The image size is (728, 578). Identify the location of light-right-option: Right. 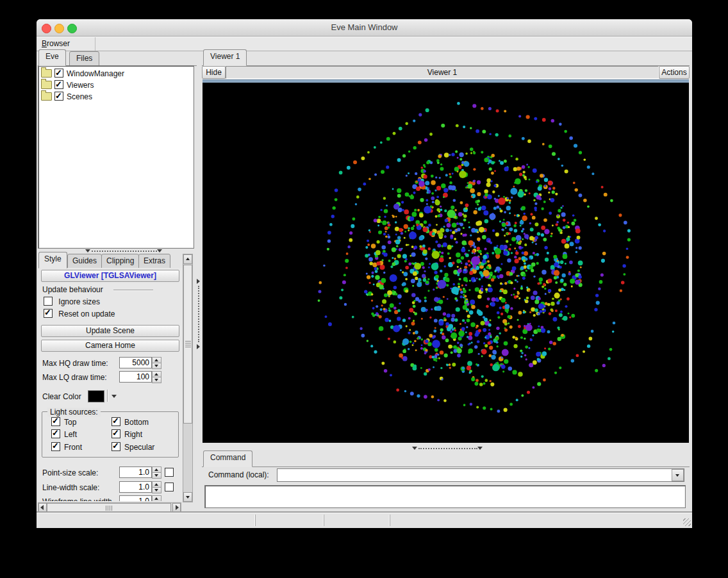
(127, 434).